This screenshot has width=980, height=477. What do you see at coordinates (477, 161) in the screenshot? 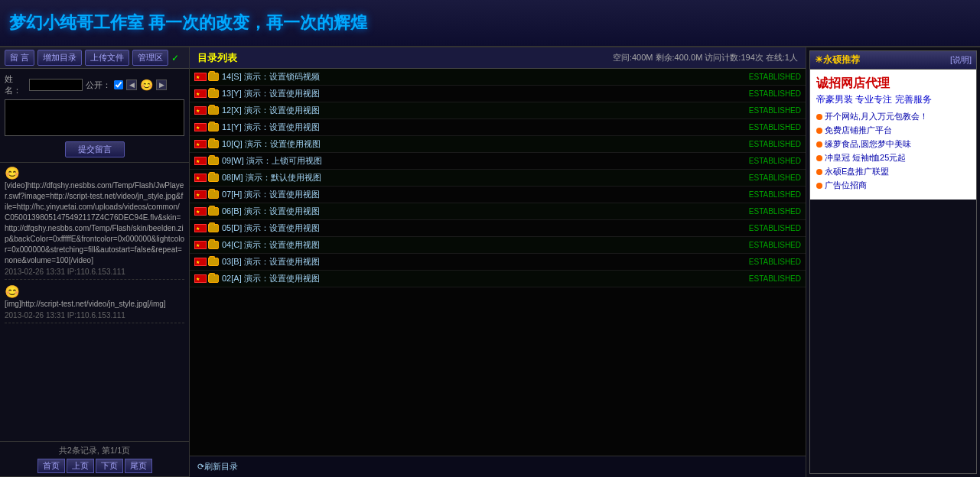
I see `dir-name: 09[W] 演示：上锁可用视图` at bounding box center [477, 161].